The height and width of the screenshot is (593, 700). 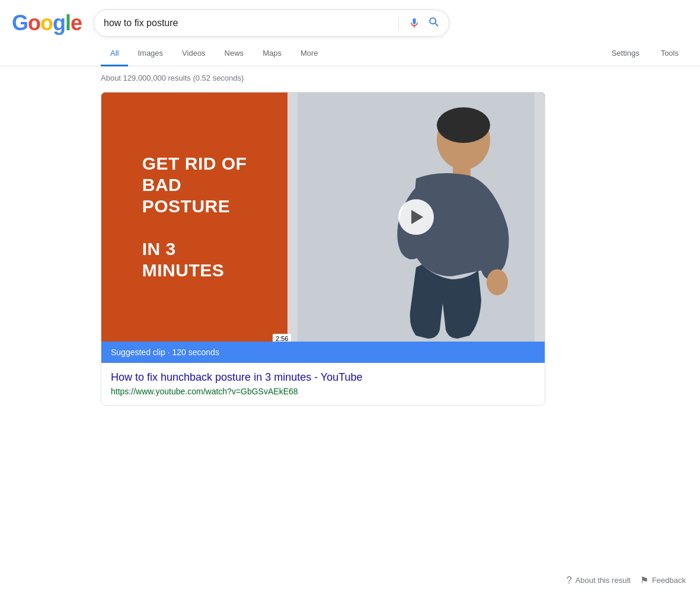 What do you see at coordinates (323, 352) in the screenshot?
I see `suggested-clip-bar: Suggested clip · 120 seconds` at bounding box center [323, 352].